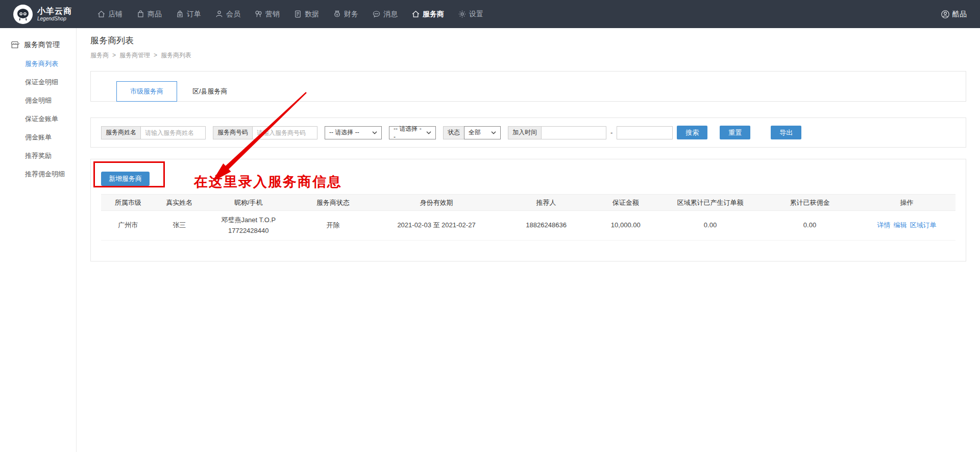  Describe the element at coordinates (249, 226) in the screenshot. I see `cell-nickname-phone: 邓璧燕Janet T.O.P 17722428440` at that location.